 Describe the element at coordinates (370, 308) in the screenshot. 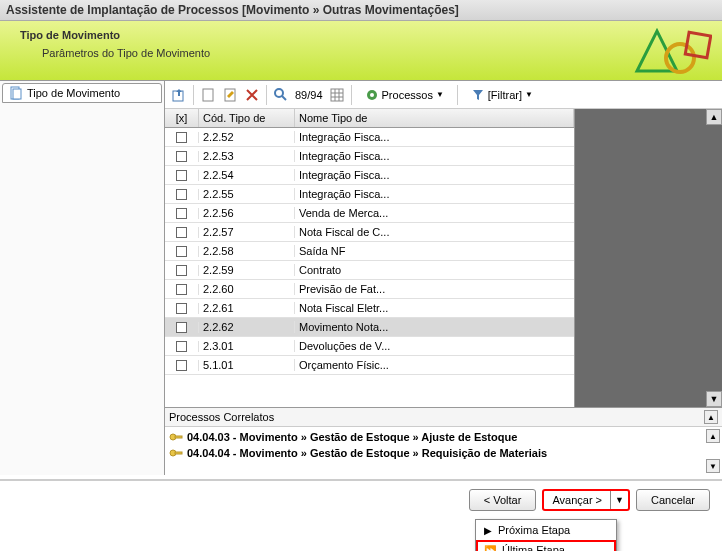

I see `table-row: 2.2.61Nota Fiscal Eletr...` at that location.